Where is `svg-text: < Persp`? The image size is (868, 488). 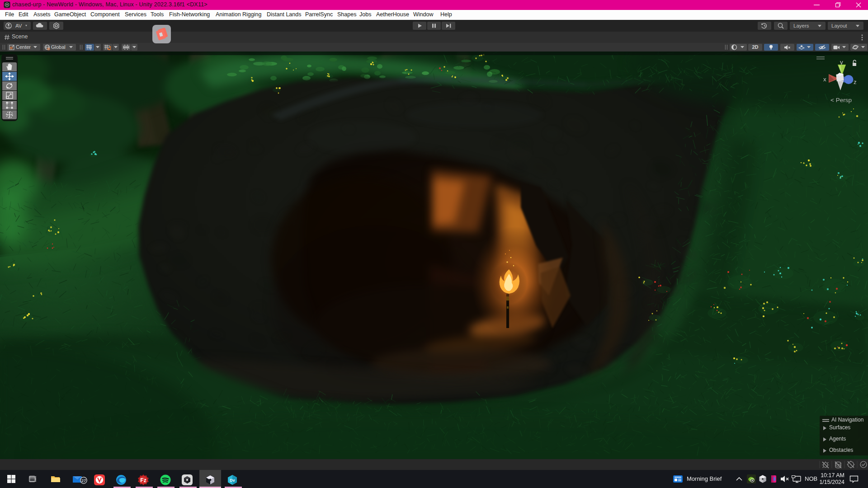 svg-text: < Persp is located at coordinates (841, 100).